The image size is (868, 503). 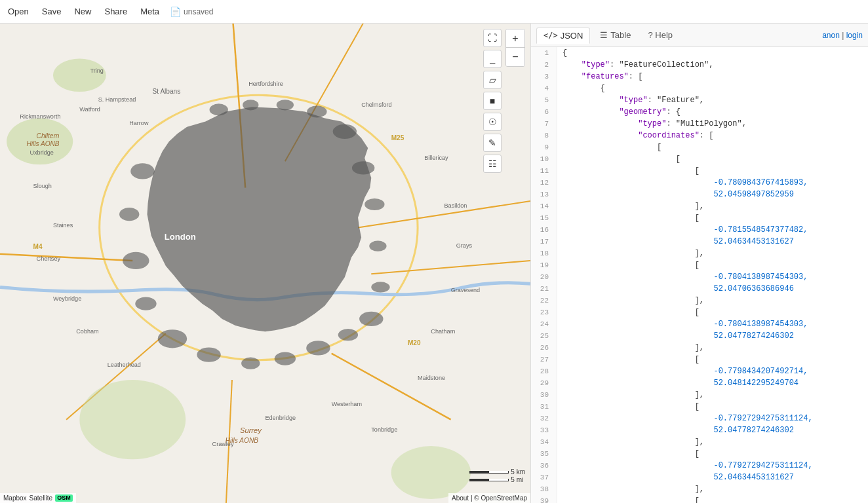 I want to click on line-number: 29, so click(x=544, y=383).